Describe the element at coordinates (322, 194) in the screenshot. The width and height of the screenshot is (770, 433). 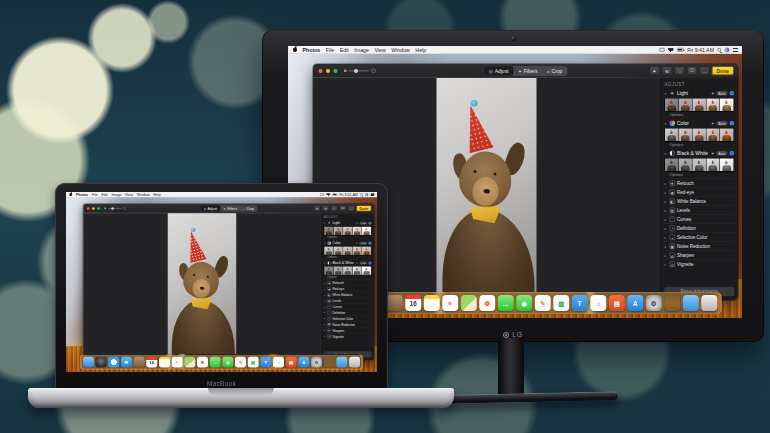
I see `display-icon` at that location.